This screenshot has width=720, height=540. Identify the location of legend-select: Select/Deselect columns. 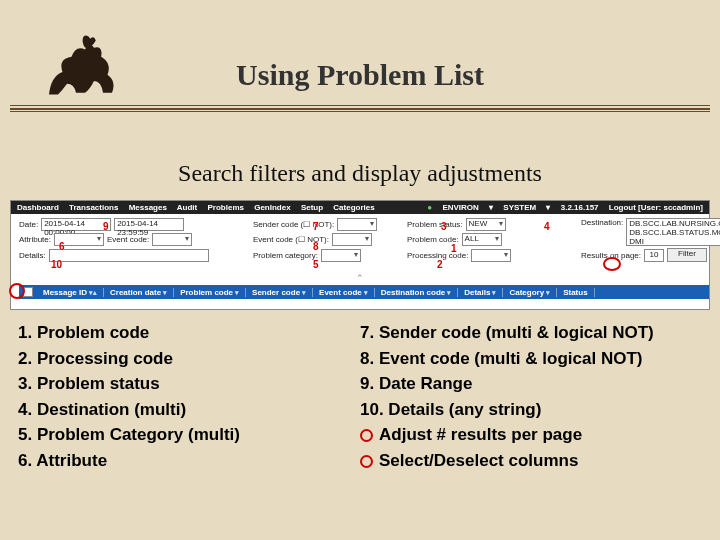
(531, 461).